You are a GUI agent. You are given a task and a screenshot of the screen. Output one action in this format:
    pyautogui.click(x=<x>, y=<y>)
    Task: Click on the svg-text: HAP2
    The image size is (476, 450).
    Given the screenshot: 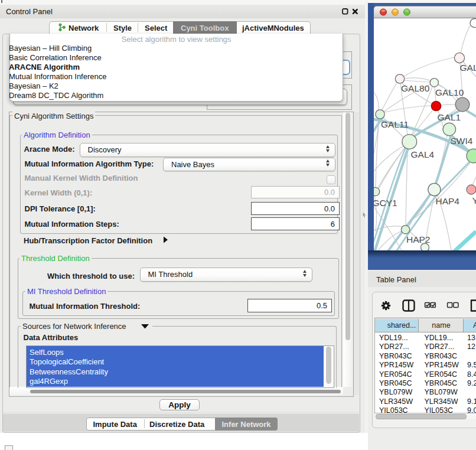 What is the action you would take?
    pyautogui.click(x=418, y=240)
    